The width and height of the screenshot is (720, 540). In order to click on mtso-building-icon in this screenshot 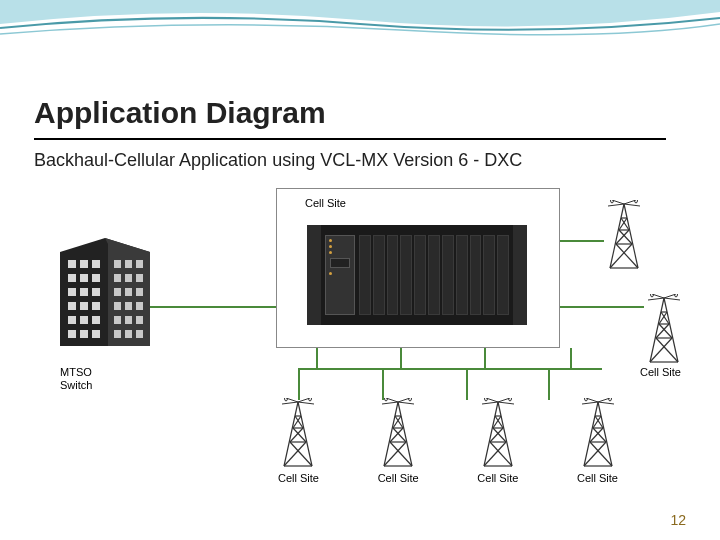, I will do `click(105, 292)`.